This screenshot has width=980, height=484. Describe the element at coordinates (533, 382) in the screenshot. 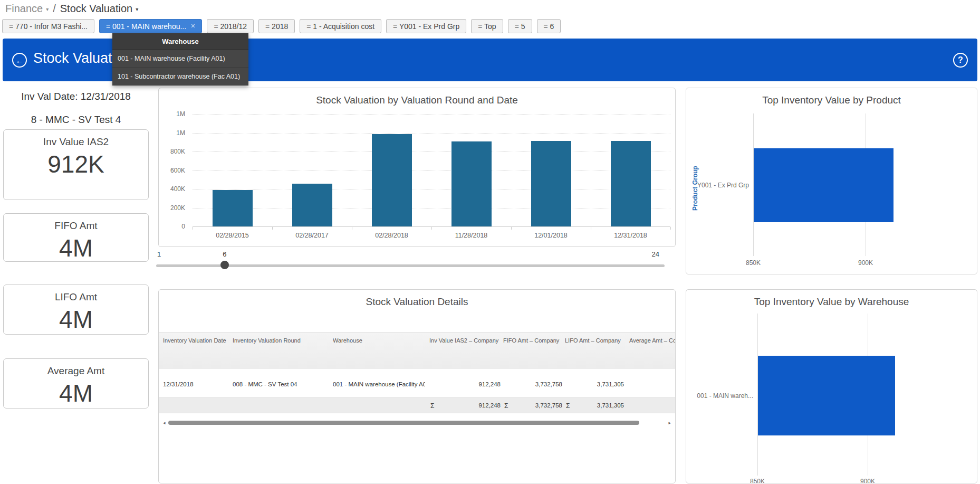

I see `table-cell: 3,732,758` at that location.